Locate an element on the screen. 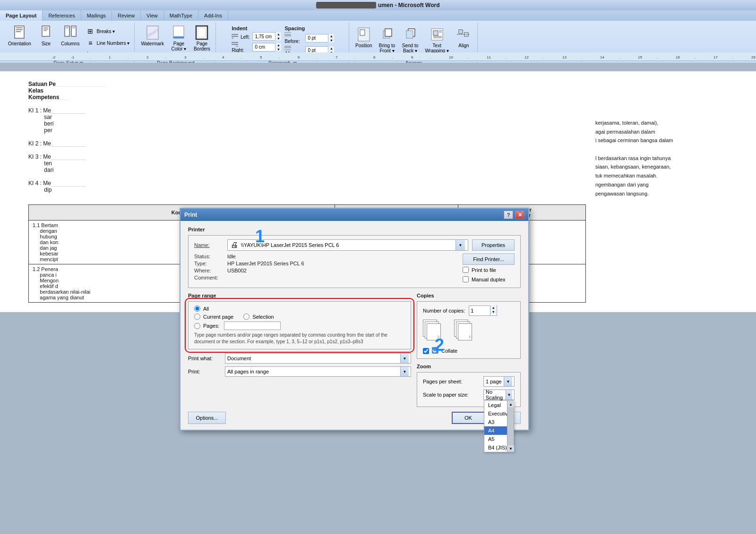  radio-current-page is located at coordinates (198, 316).